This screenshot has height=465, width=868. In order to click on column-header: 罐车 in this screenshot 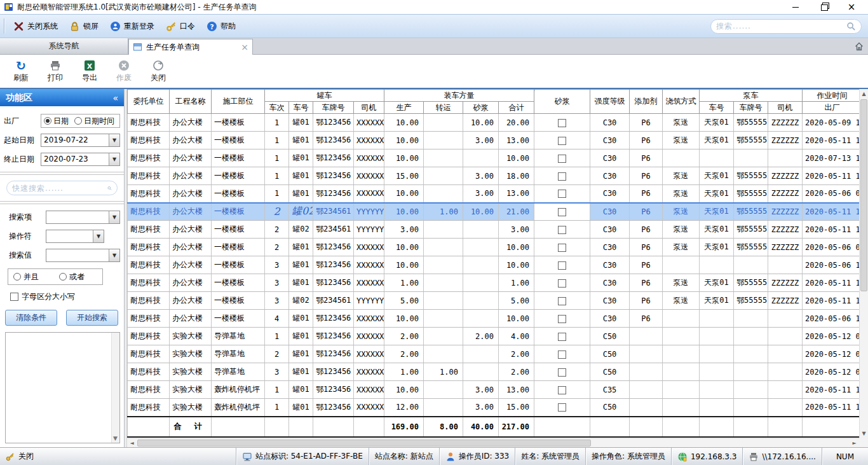, I will do `click(325, 95)`.